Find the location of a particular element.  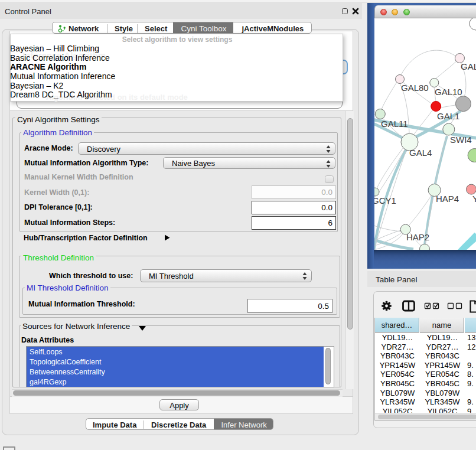

svg-text: GAL1 is located at coordinates (448, 116).